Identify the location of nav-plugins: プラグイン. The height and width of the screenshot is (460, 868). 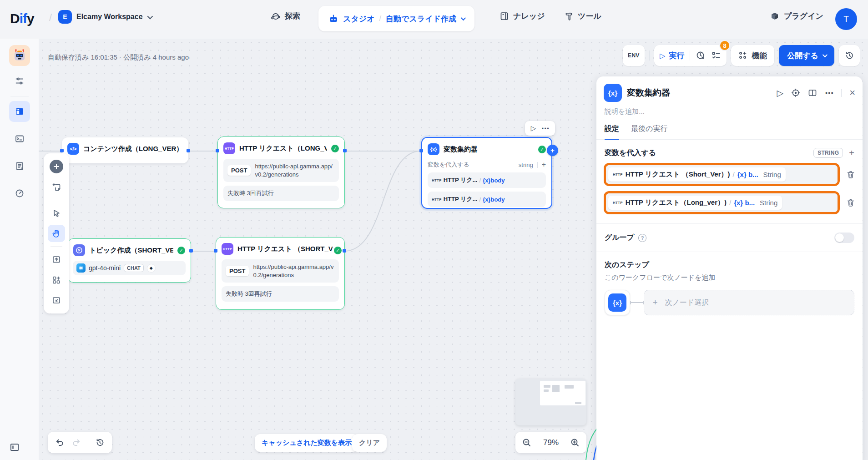
(797, 16).